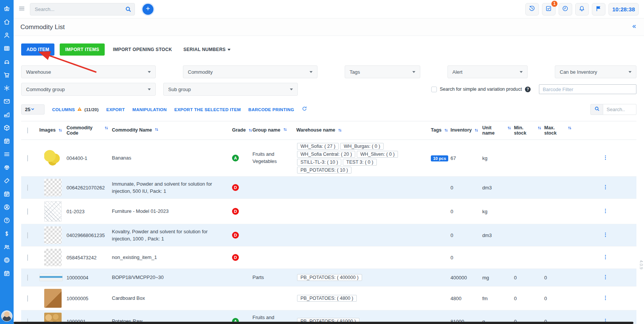  Describe the element at coordinates (330, 277) in the screenshot. I see `warehouse-chip: PB_POTATOES: ( 400000 )` at that location.